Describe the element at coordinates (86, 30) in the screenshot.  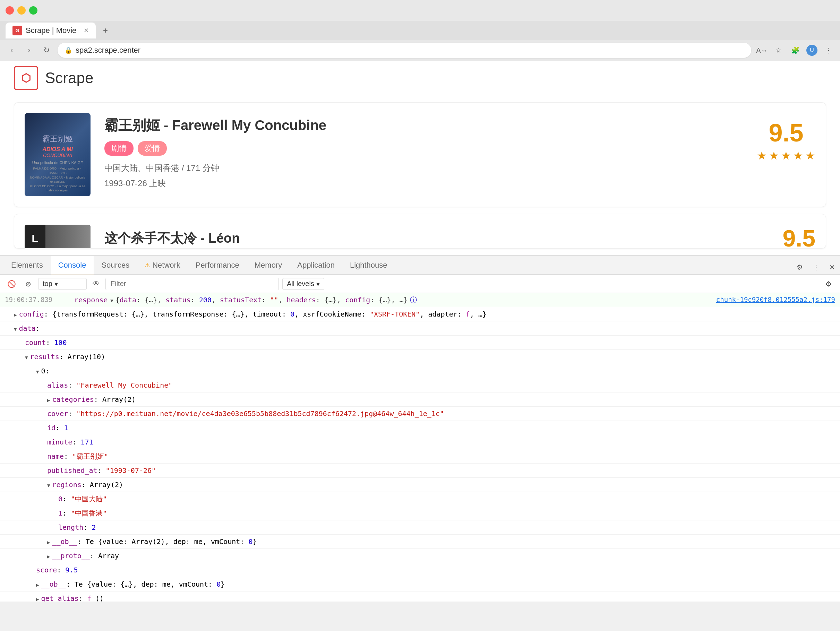
I see `tab-close-button: ✕` at that location.